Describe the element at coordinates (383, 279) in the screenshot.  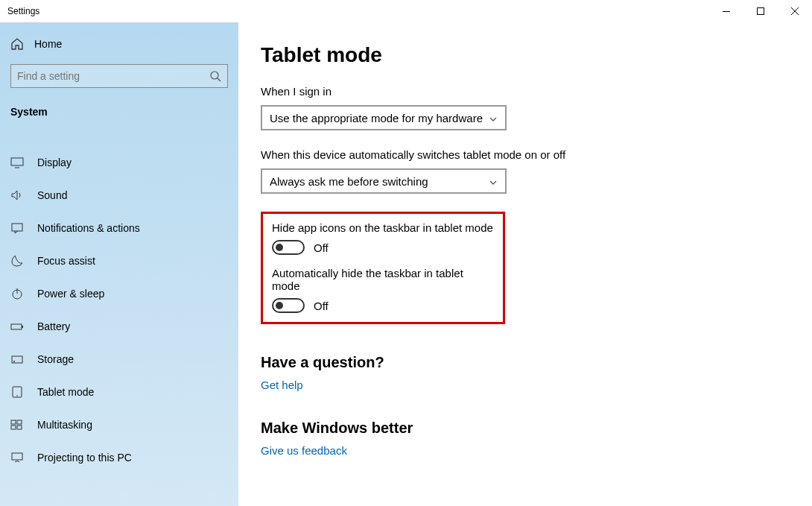
I see `hide-taskbar-label: Automatically hide the taskbar in tablet…` at that location.